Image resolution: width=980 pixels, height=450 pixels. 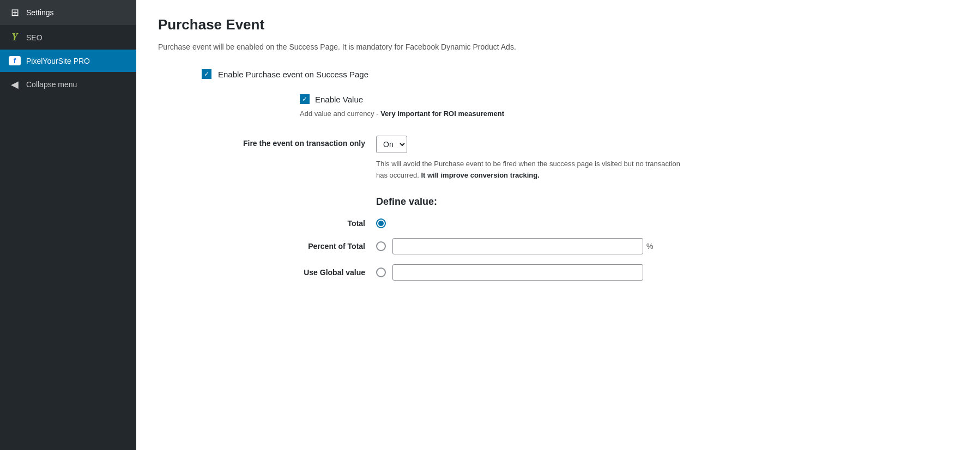 I want to click on enable-purchase-checkbox: ✓, so click(x=207, y=74).